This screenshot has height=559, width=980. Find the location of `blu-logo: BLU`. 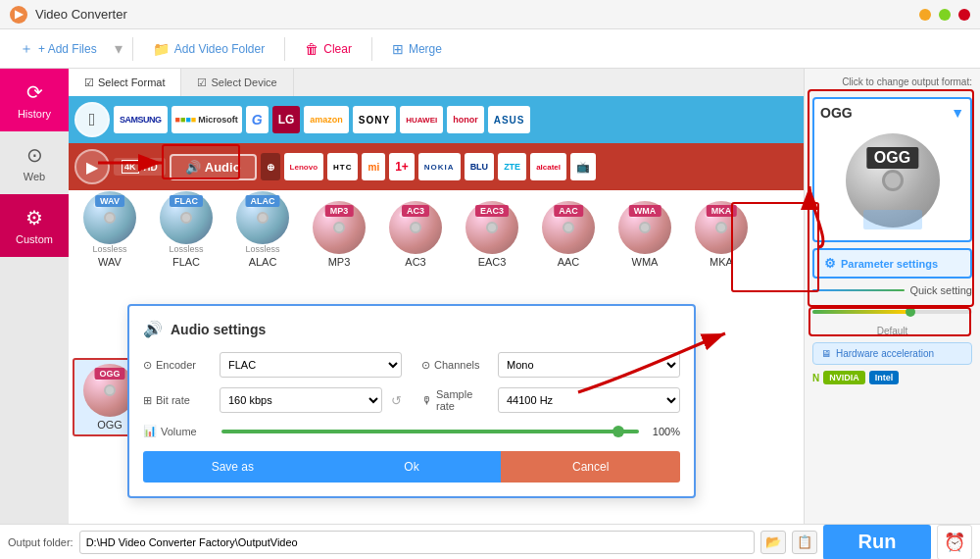

blu-logo: BLU is located at coordinates (480, 167).